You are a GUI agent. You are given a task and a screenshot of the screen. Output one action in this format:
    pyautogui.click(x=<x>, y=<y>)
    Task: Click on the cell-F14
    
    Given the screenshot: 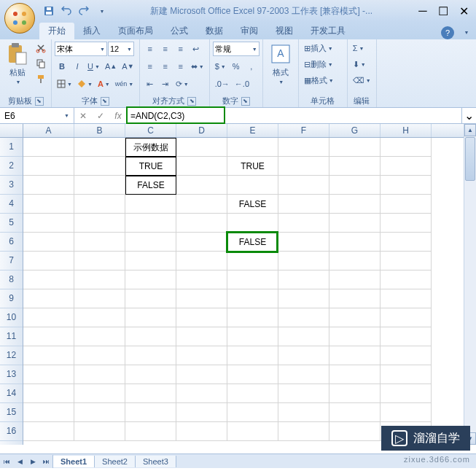 What is the action you would take?
    pyautogui.click(x=304, y=394)
    